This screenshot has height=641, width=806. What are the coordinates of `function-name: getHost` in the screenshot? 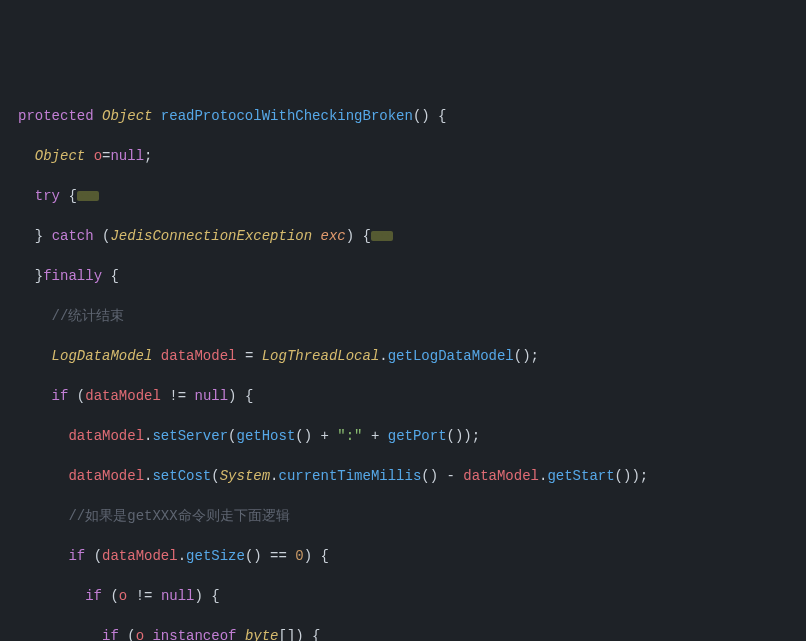 It's located at (266, 436).